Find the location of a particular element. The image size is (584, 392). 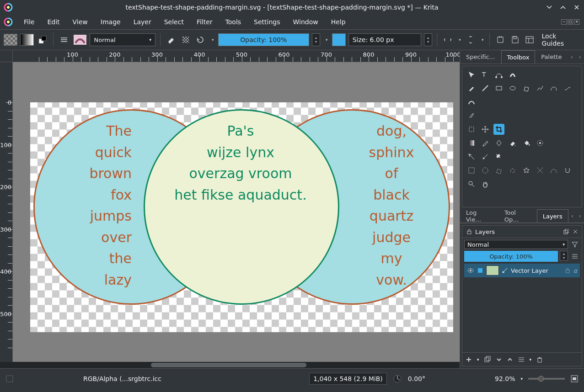

workspace-icon is located at coordinates (530, 40).